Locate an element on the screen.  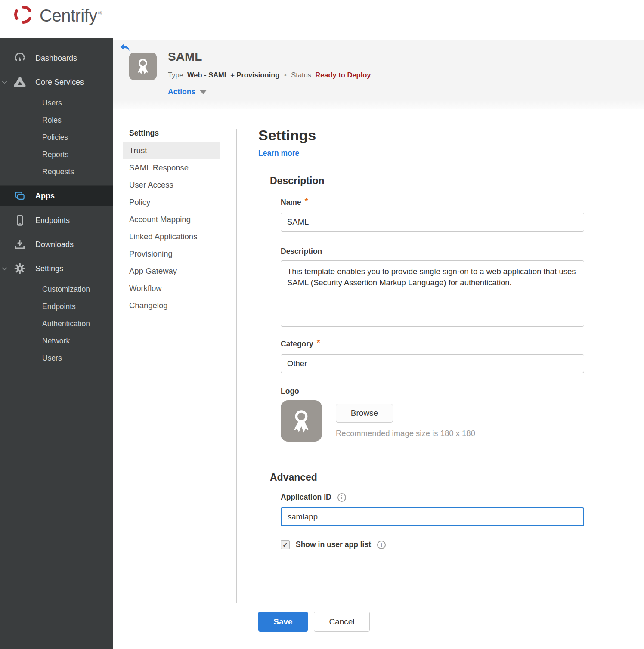
download-icon is located at coordinates (20, 244).